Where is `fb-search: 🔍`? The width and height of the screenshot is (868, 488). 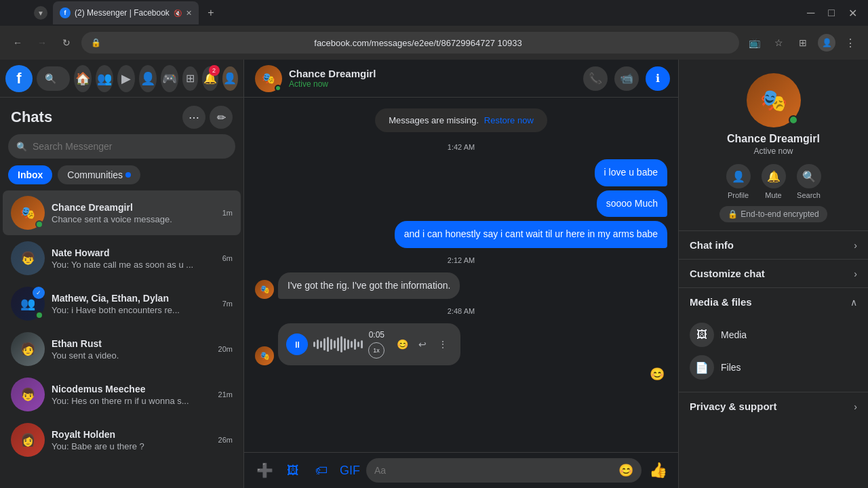 fb-search: 🔍 is located at coordinates (53, 79).